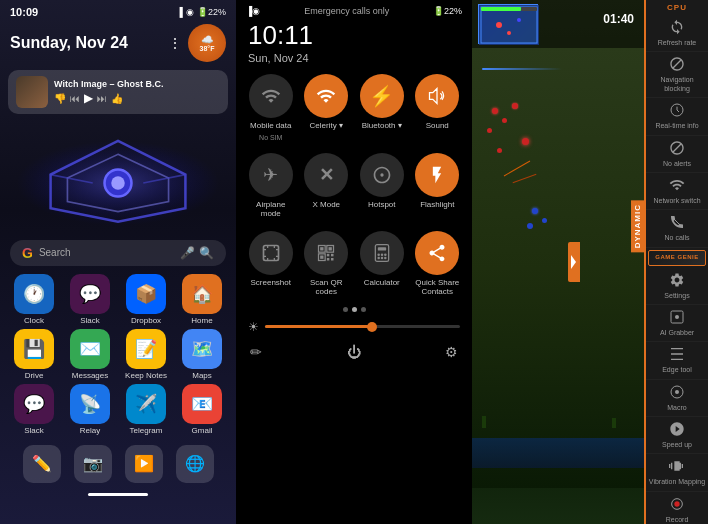 Image resolution: width=708 pixels, height=524 pixels. What do you see at coordinates (326, 96) in the screenshot?
I see `celerity-icon` at bounding box center [326, 96].